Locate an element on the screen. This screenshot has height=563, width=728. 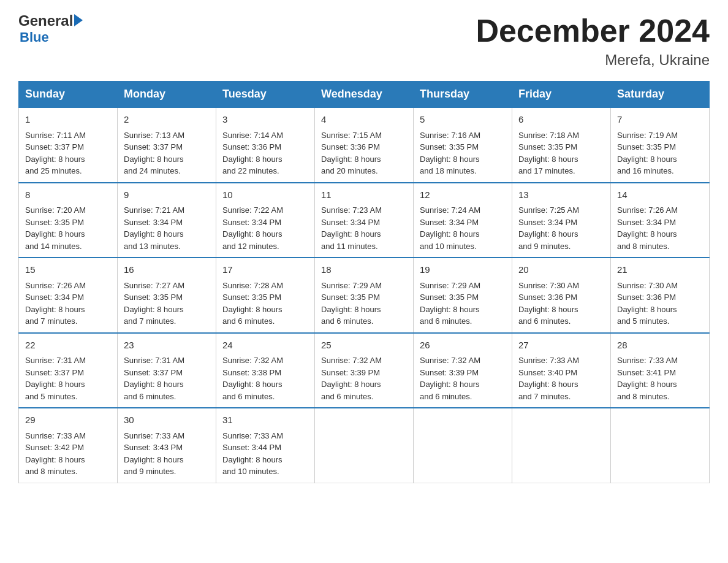
logo-blue-text: Blue is located at coordinates (51, 37).